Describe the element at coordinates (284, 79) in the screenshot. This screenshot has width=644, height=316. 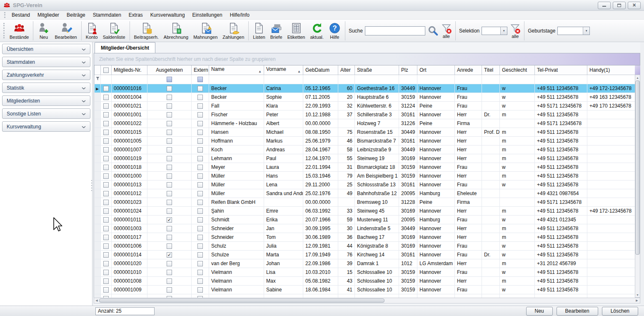
I see `filter-cell-vorname` at that location.